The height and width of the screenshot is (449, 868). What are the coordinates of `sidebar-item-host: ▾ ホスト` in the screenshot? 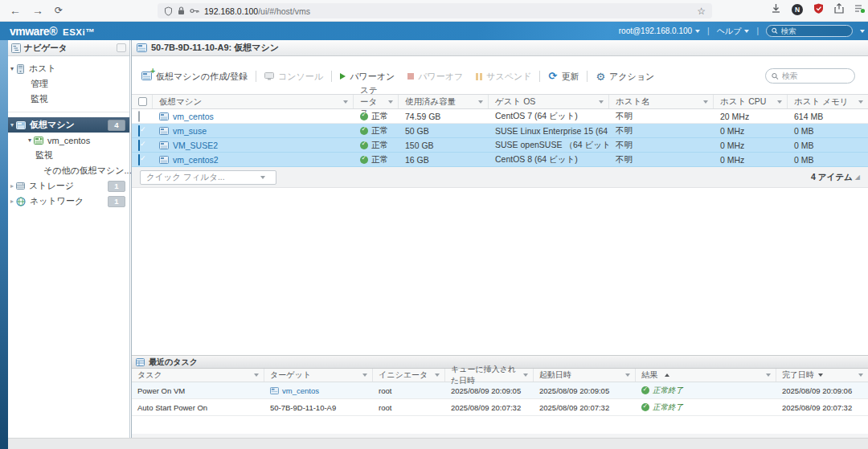 It's located at (69, 69).